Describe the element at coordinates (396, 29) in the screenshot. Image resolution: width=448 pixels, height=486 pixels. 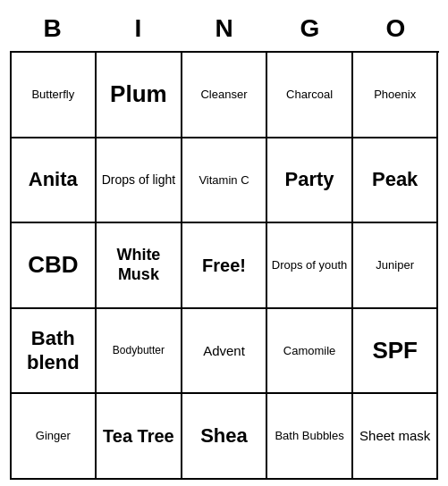
I see `header-o: O` at that location.